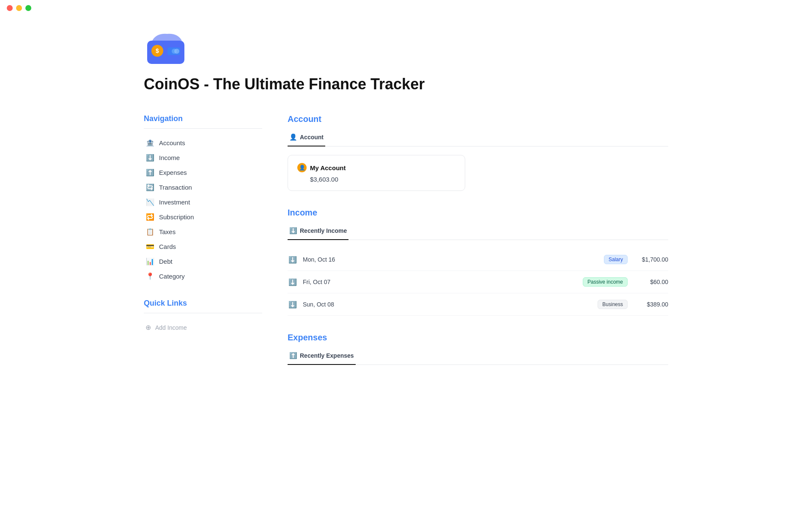 The height and width of the screenshot is (508, 812). Describe the element at coordinates (328, 168) in the screenshot. I see `account-name: My Account` at that location.